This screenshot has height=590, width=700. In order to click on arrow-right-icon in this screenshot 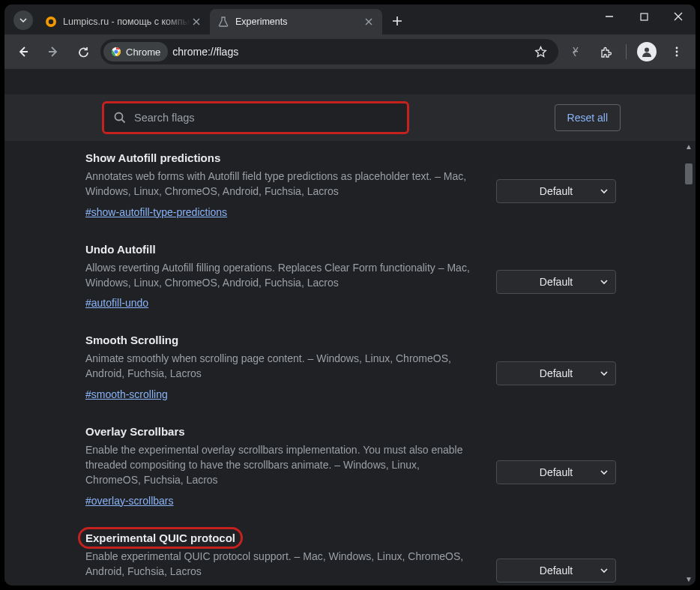, I will do `click(53, 52)`.